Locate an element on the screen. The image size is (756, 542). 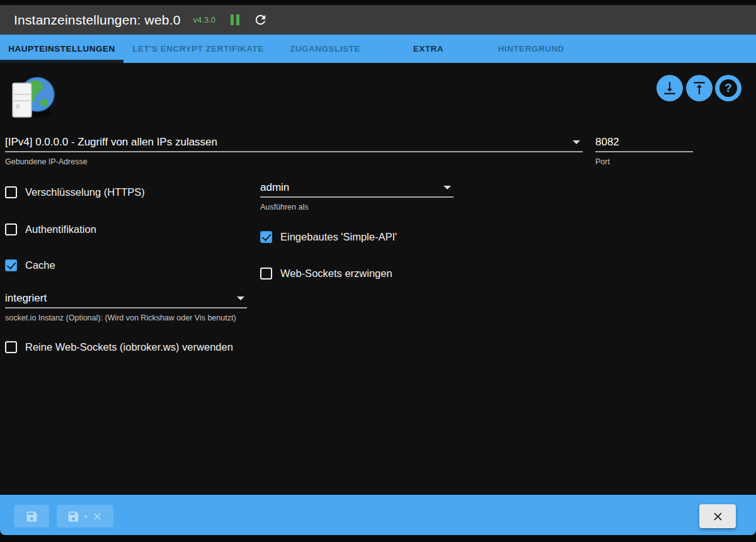
tab-zugangsliste: ZUGANGSLISTE is located at coordinates (325, 49).